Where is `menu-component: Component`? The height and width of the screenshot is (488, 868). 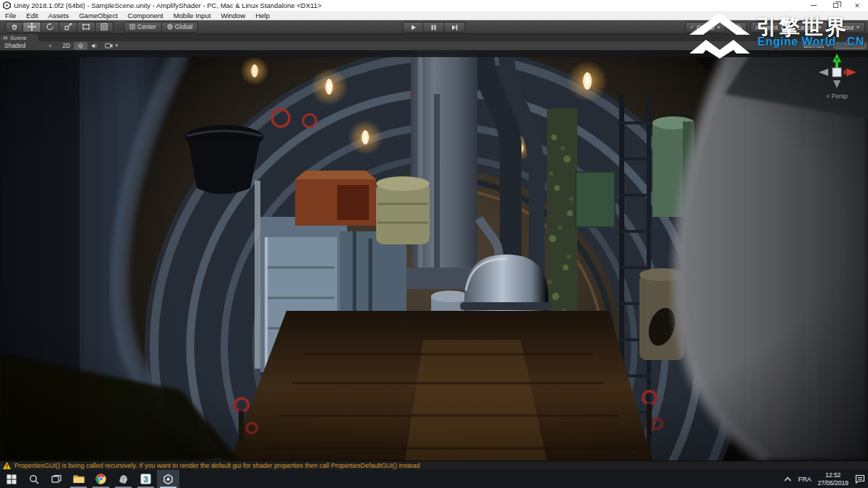 menu-component: Component is located at coordinates (146, 15).